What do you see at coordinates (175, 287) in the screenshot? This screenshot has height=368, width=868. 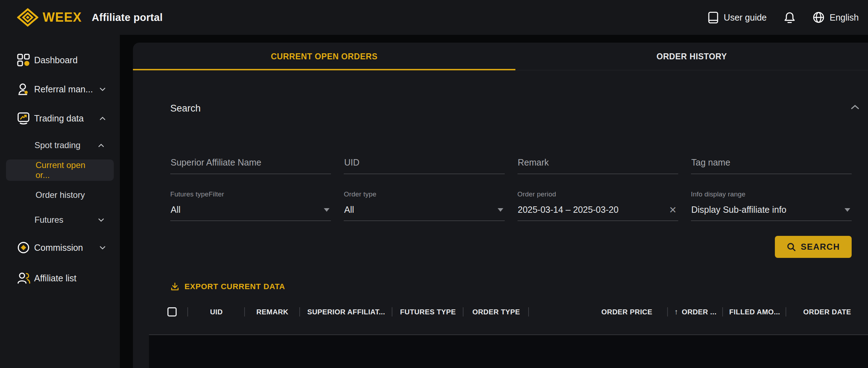 I see `download-icon` at bounding box center [175, 287].